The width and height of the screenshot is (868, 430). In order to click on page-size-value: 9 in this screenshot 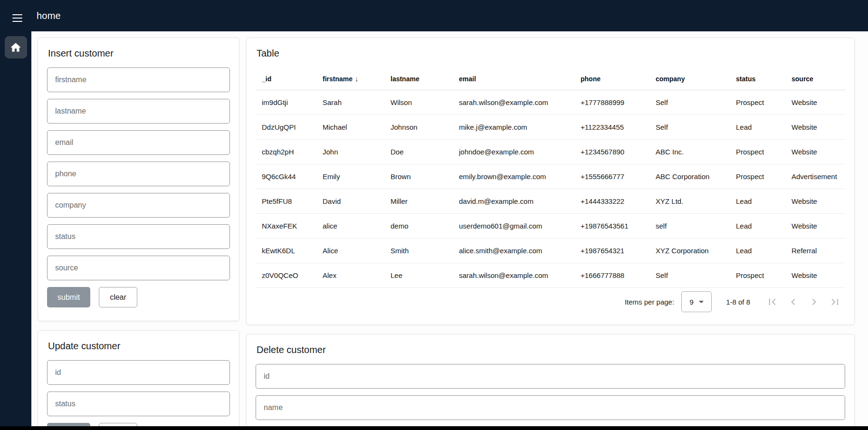, I will do `click(691, 302)`.